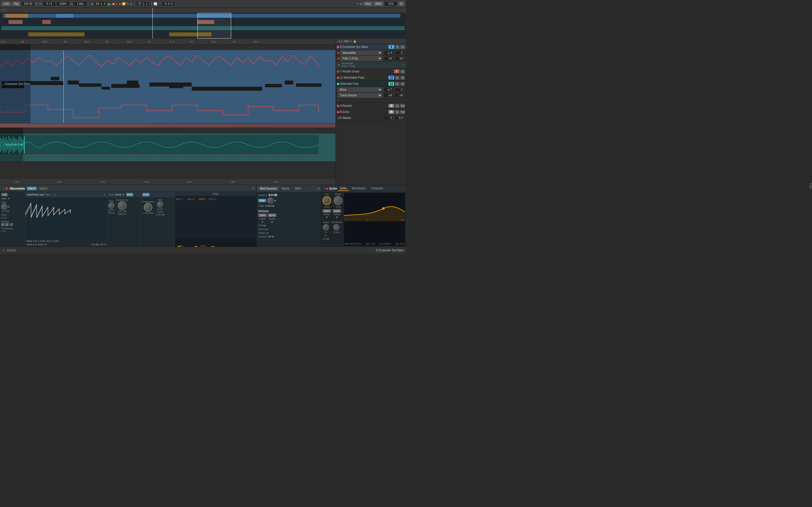 The width and height of the screenshot is (812, 507). Describe the element at coordinates (118, 194) in the screenshot. I see `serial-mode: Serial` at that location.